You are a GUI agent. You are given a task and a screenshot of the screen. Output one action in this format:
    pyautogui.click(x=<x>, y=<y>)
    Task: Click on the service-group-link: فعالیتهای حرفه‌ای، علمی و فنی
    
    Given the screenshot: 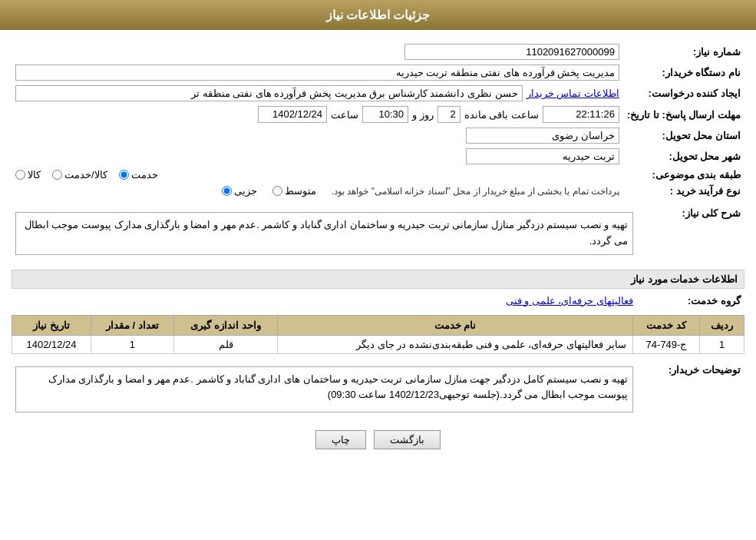 What is the action you would take?
    pyautogui.click(x=569, y=301)
    